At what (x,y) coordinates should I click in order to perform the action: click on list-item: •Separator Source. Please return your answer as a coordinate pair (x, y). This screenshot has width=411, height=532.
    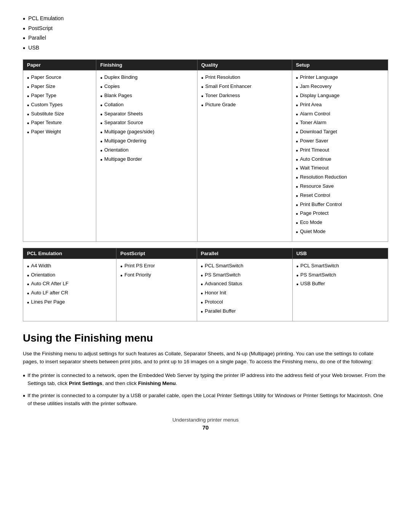
    Looking at the image, I should click on (147, 123).